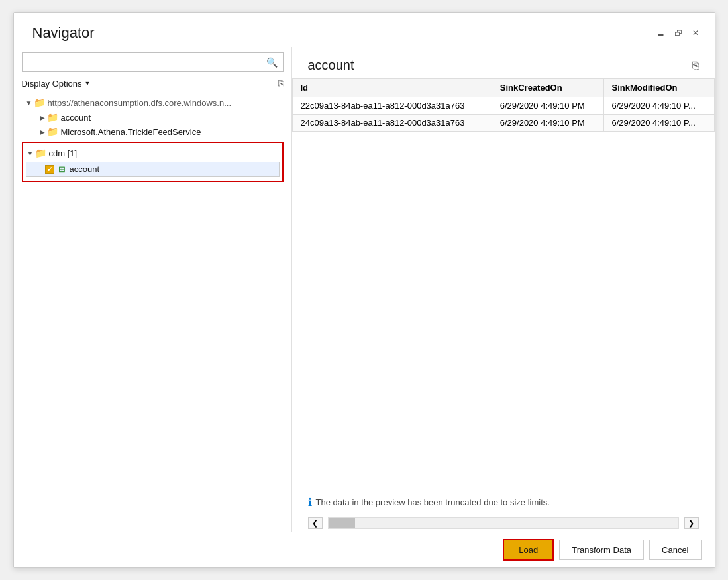  Describe the element at coordinates (42, 132) in the screenshot. I see `toggle-expand-icon2: ▶` at that location.